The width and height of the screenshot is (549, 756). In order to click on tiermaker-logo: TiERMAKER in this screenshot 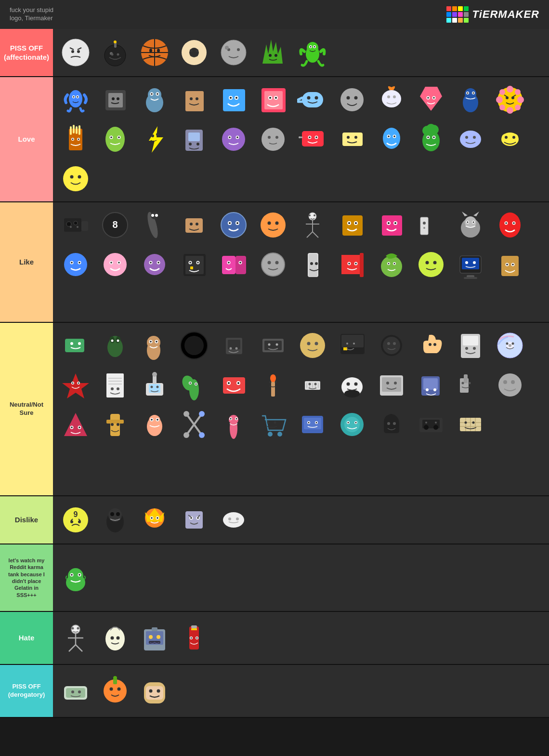, I will do `click(493, 14)`.